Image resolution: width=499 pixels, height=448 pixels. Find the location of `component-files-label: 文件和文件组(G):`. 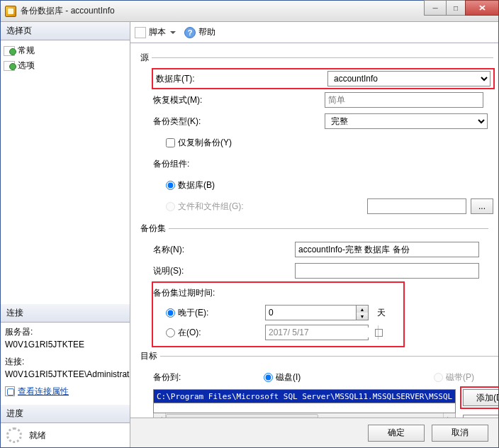

component-files-label: 文件和文件组(G): is located at coordinates (211, 207).